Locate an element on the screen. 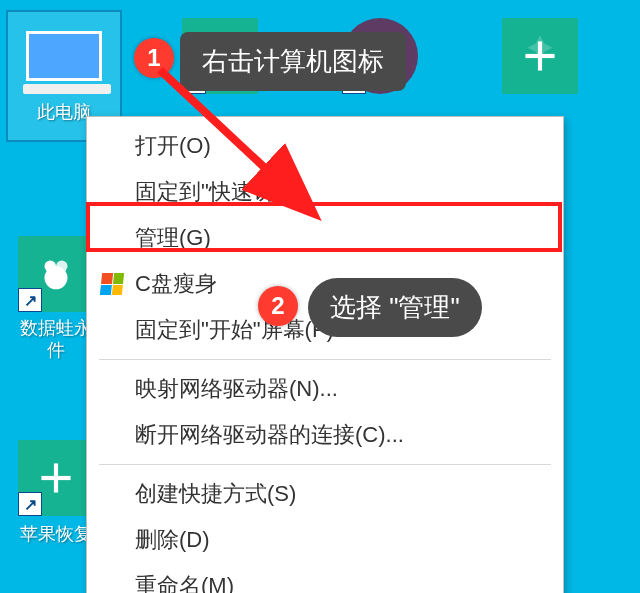 The image size is (640, 593). menu-item-label: 映射网络驱动器(N)... is located at coordinates (236, 389).